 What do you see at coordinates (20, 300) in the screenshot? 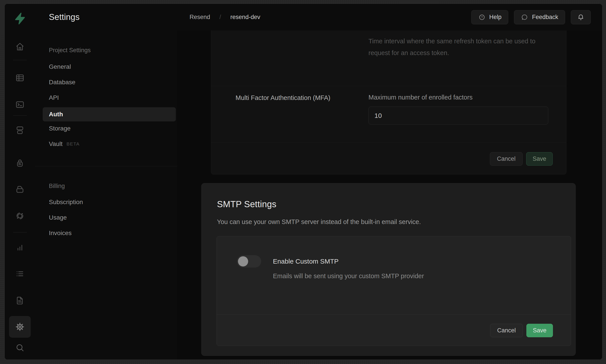
I see `docs-icon` at bounding box center [20, 300].